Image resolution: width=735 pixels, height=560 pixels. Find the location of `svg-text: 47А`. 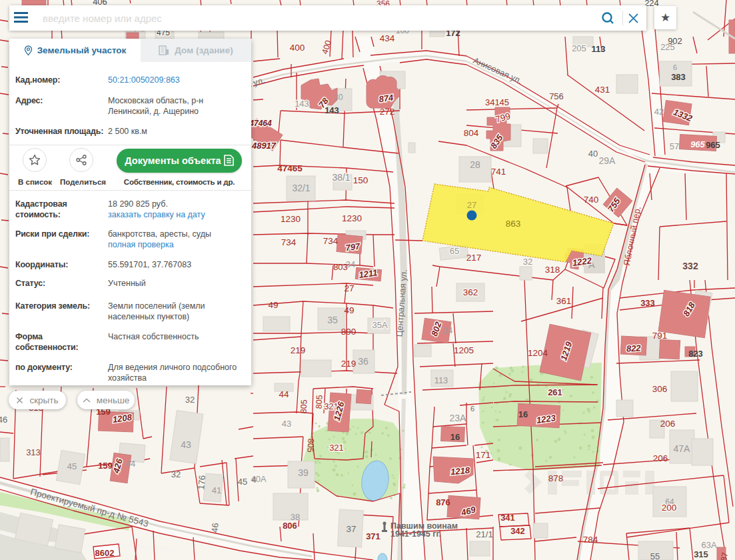

svg-text: 47А is located at coordinates (682, 449).